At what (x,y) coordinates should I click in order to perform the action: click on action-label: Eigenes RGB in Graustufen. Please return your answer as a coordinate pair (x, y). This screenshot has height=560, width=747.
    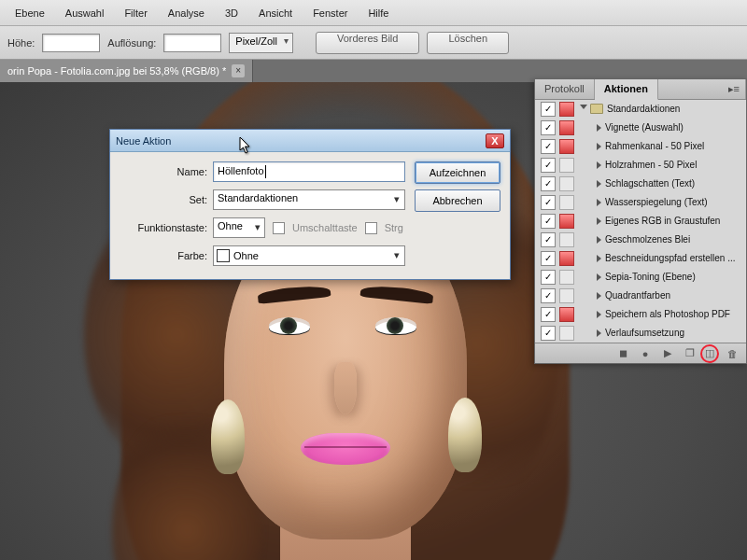
    Looking at the image, I should click on (676, 220).